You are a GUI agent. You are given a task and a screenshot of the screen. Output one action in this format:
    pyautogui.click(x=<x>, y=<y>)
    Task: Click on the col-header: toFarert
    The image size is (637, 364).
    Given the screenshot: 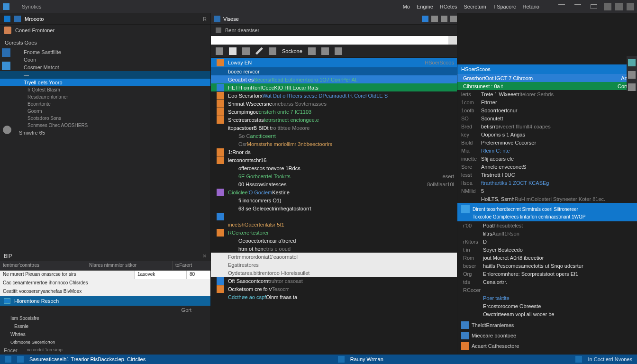 What is the action you would take?
    pyautogui.click(x=191, y=265)
    